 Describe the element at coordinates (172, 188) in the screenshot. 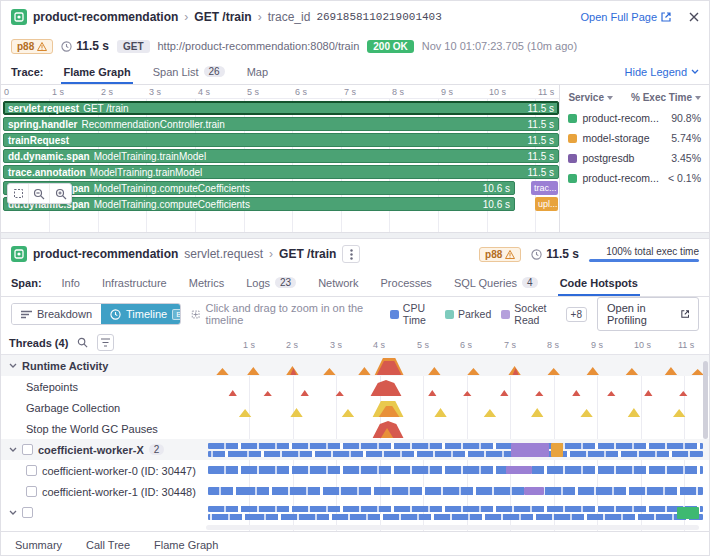

I see `span-detail: ModelTraining.computeCoefficients` at that location.